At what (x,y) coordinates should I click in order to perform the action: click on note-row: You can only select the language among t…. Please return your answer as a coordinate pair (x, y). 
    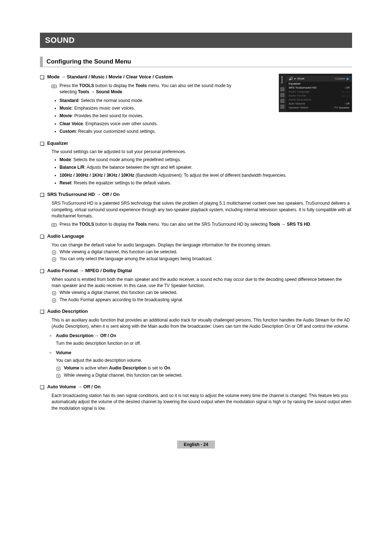
    Looking at the image, I should click on (202, 259).